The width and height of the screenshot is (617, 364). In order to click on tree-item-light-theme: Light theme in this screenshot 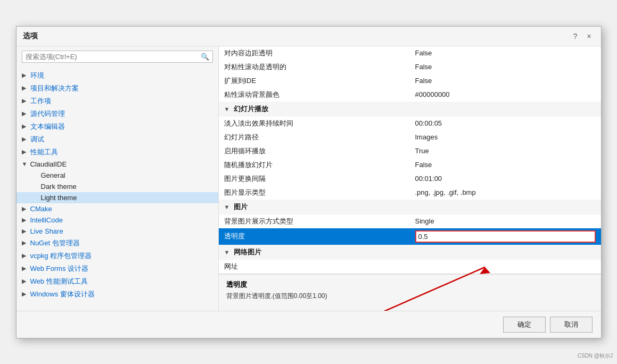, I will do `click(117, 198)`.